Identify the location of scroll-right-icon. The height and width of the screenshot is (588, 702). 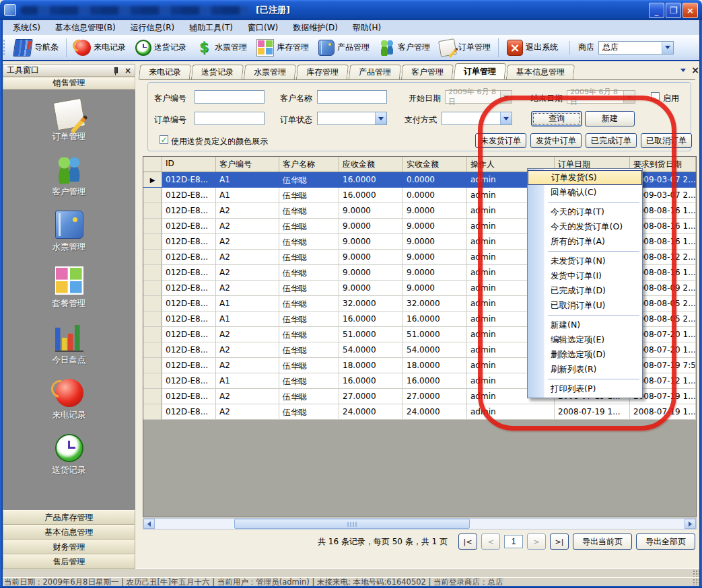
(691, 523).